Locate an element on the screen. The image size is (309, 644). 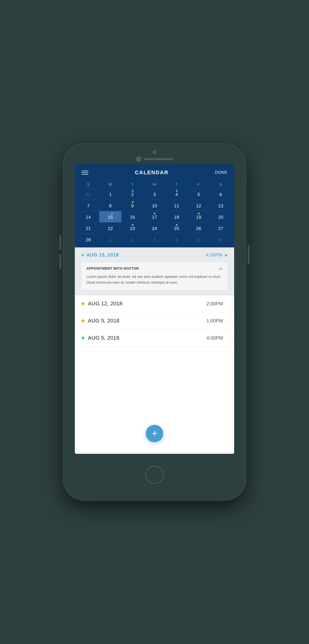
calendar-day: 28 is located at coordinates (88, 240).